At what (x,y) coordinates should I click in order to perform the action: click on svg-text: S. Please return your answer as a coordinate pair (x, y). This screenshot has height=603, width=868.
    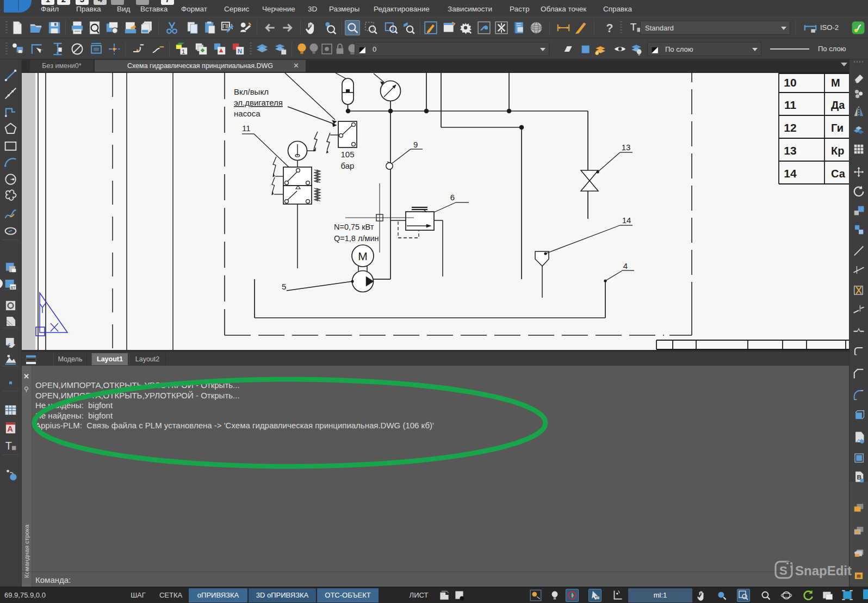
    Looking at the image, I should click on (783, 570).